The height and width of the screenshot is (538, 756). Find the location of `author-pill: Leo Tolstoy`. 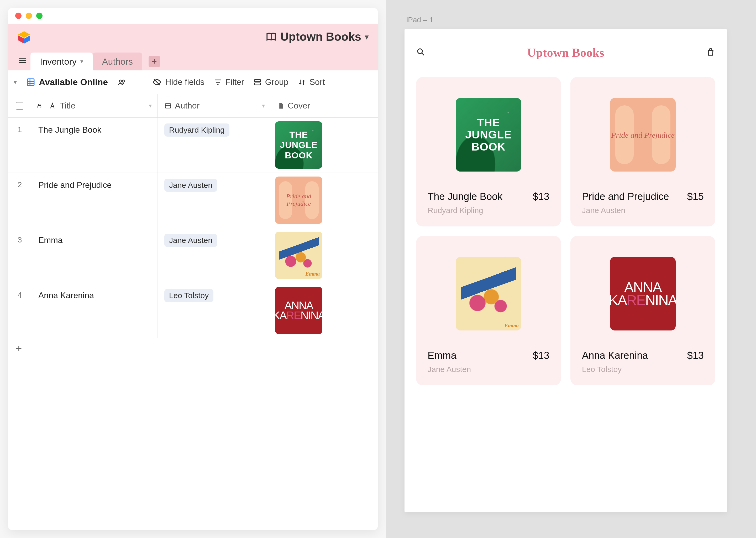

author-pill: Leo Tolstoy is located at coordinates (189, 296).